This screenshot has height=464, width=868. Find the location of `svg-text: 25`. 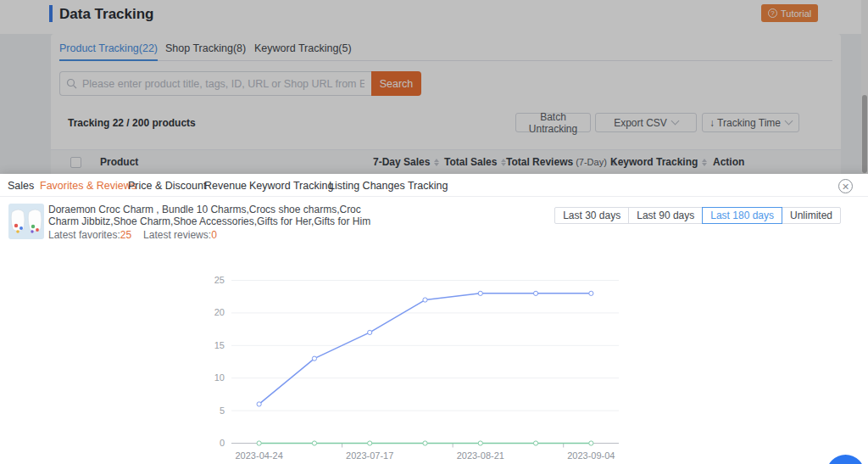

svg-text: 25 is located at coordinates (220, 280).